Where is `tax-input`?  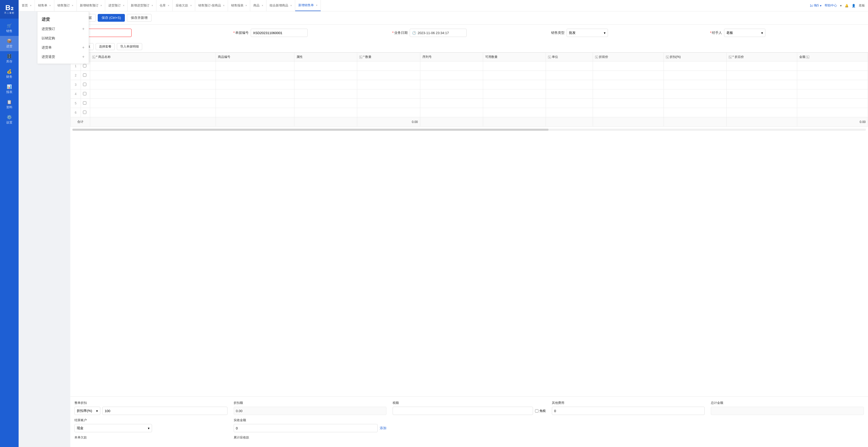
tax-input is located at coordinates (463, 411).